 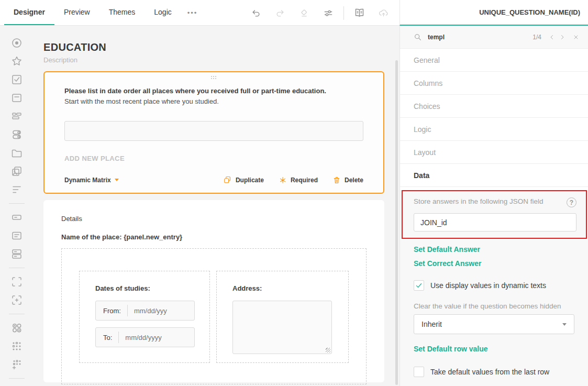 I want to click on checkbox-checked-icon, so click(x=419, y=285).